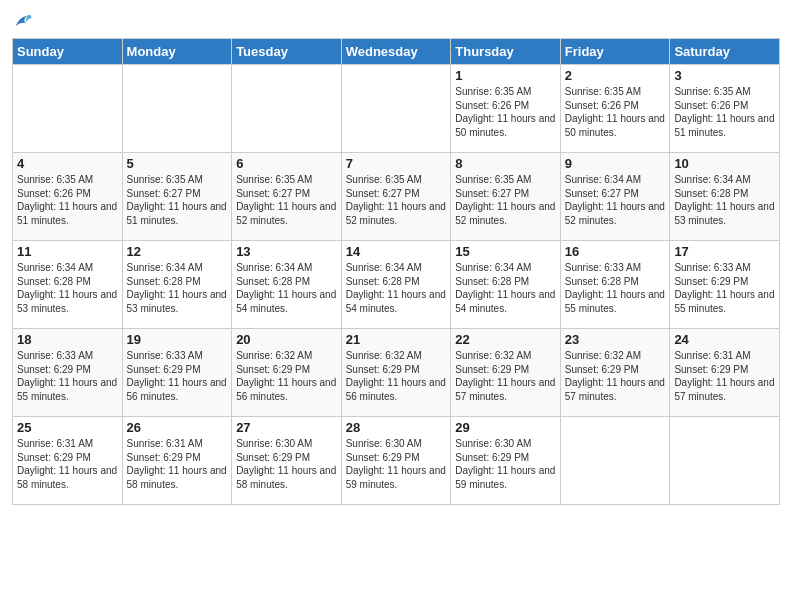 The height and width of the screenshot is (612, 792). I want to click on day-number: 4, so click(68, 164).